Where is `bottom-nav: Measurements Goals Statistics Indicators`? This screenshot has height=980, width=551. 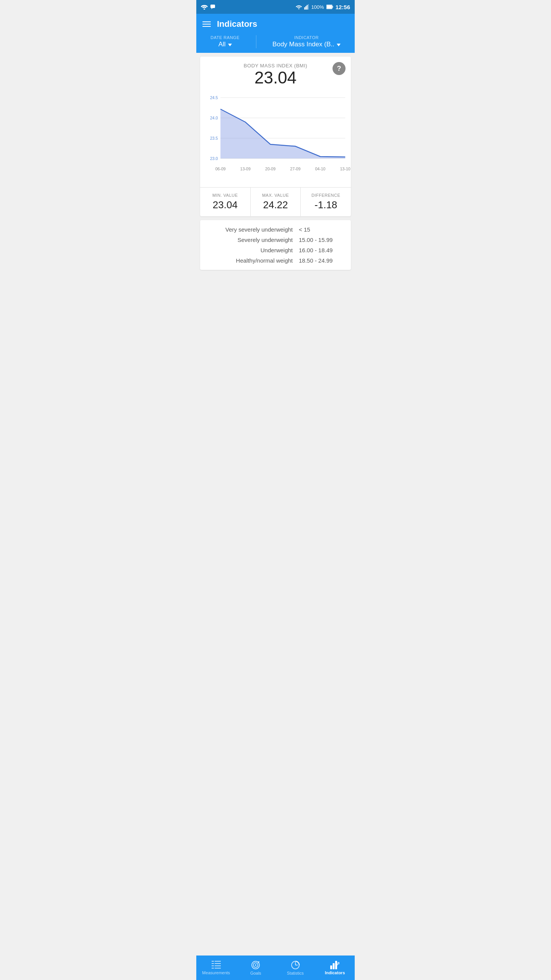
bottom-nav: Measurements Goals Statistics Indicators is located at coordinates (276, 968).